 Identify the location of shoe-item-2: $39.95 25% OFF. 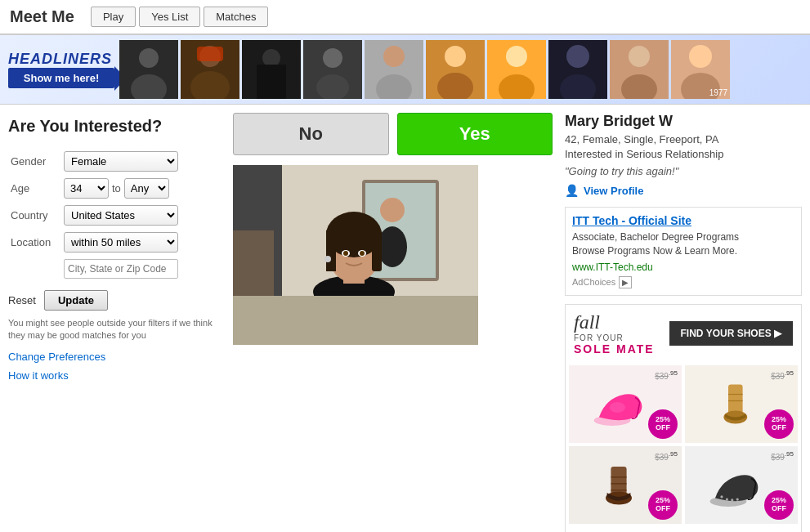
(741, 404).